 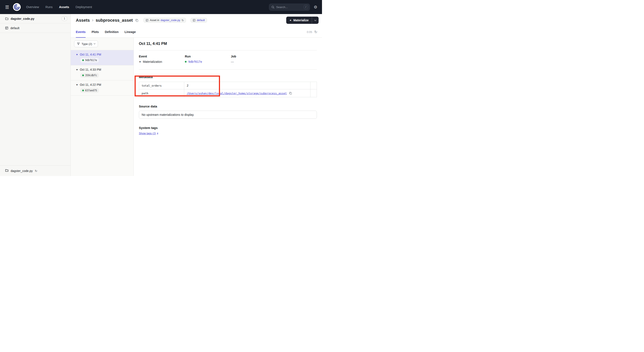 I want to click on event-list-item: ✦ Oct 11, 4:22 PM 637aed75, so click(x=102, y=88).